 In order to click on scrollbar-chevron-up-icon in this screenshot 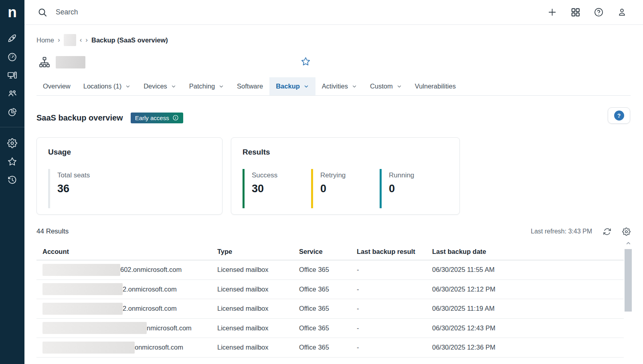, I will do `click(628, 243)`.